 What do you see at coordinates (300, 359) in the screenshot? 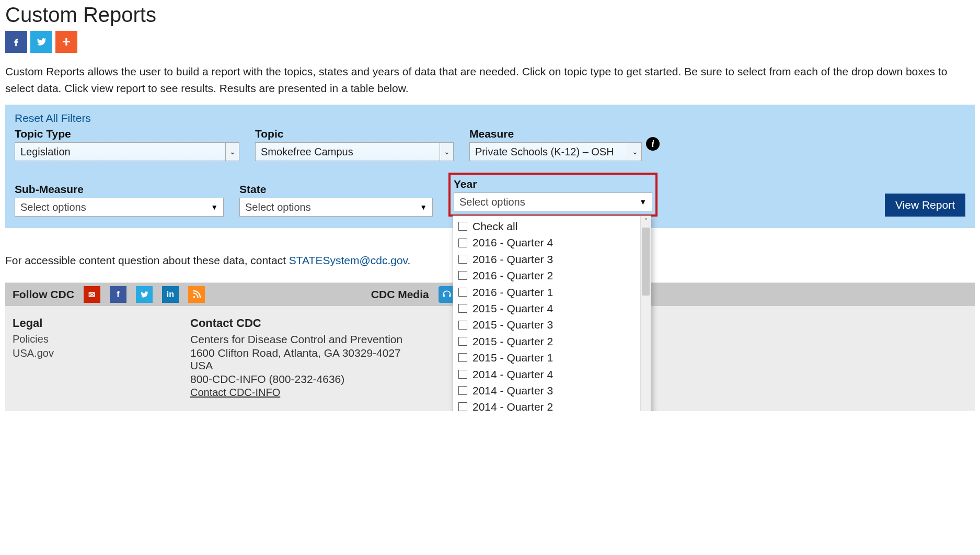
I see `contact-address: 1600 Clifton Road, Atlanta, GA 30329-402…` at bounding box center [300, 359].